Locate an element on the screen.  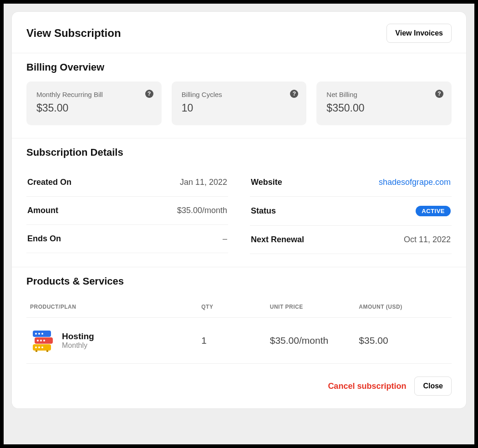
card-label: Net Billing is located at coordinates (384, 95).